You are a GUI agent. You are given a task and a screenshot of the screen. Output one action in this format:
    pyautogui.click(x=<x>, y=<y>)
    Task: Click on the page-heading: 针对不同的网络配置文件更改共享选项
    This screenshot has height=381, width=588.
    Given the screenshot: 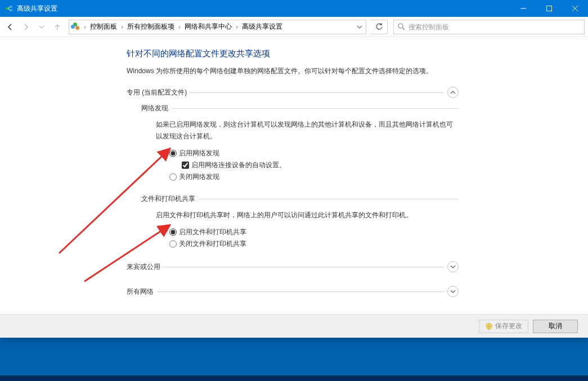 What is the action you would take?
    pyautogui.click(x=293, y=54)
    